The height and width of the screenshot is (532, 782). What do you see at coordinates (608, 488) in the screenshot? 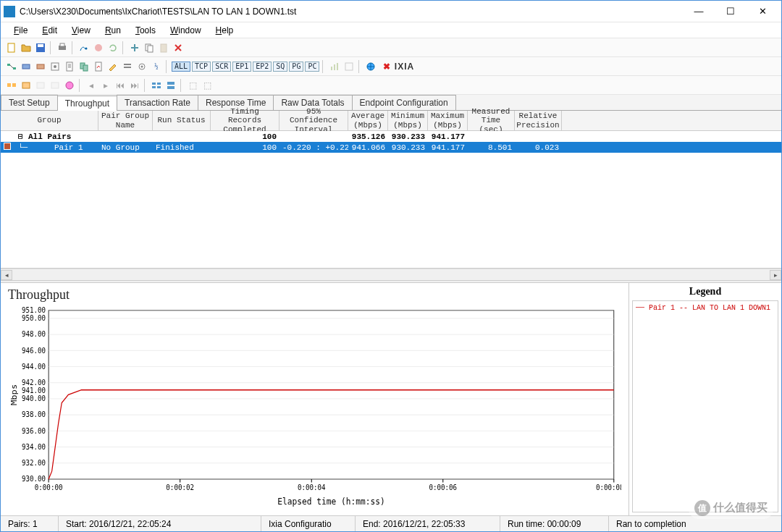
I see `svg-text: 0:00:08.6` at bounding box center [608, 488].